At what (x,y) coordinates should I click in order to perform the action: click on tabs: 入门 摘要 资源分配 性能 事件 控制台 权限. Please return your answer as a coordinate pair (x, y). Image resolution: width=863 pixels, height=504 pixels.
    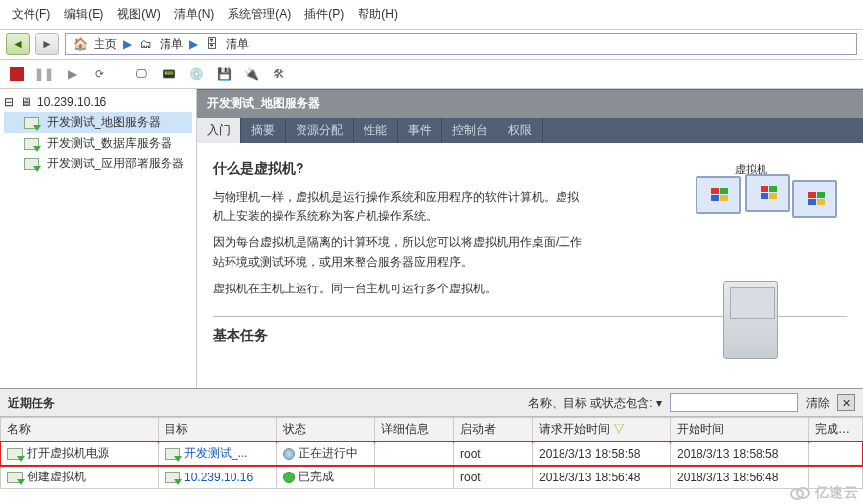
    Looking at the image, I should click on (530, 130).